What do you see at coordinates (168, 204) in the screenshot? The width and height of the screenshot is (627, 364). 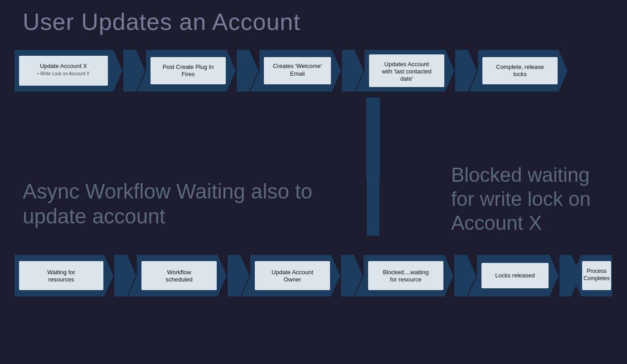 I see `async-label-text: Async Workflow Waiting also toupdate acc…` at bounding box center [168, 204].